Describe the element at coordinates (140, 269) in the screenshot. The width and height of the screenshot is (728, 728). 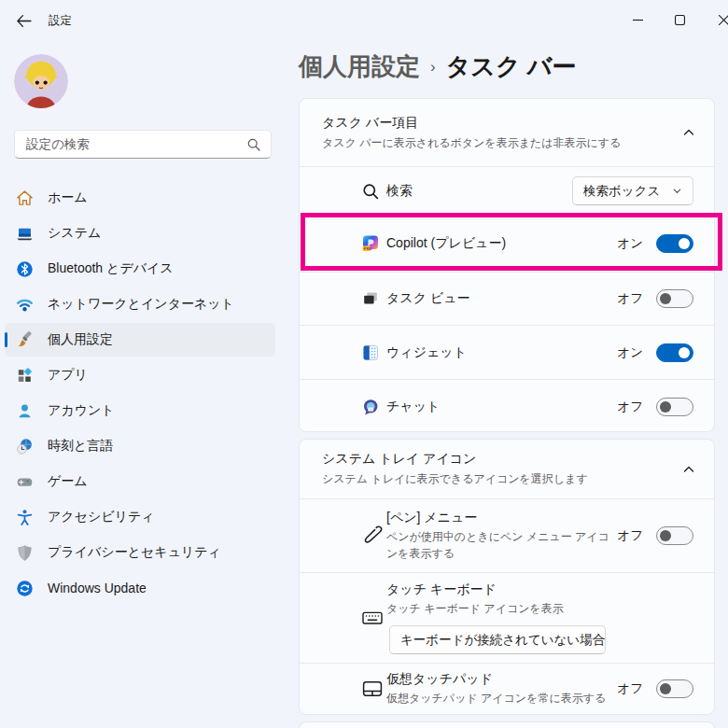
I see `sidebar-item-bluetooth: Bluetooth とデバイス` at that location.